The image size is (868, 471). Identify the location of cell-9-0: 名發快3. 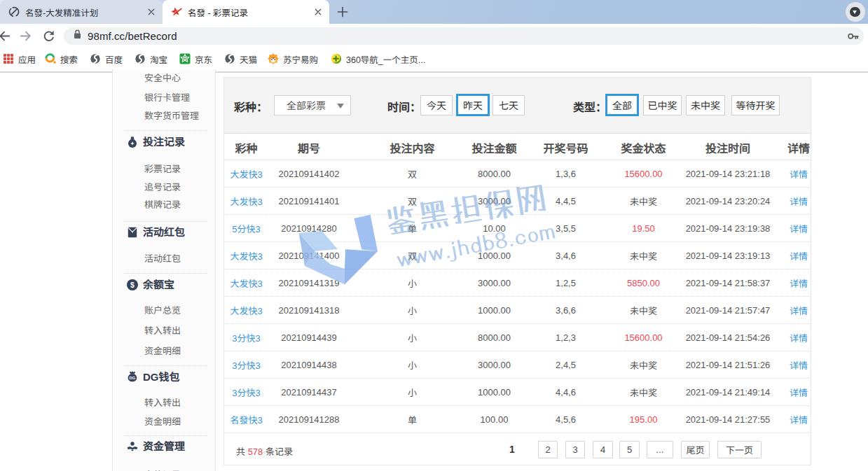
(246, 420).